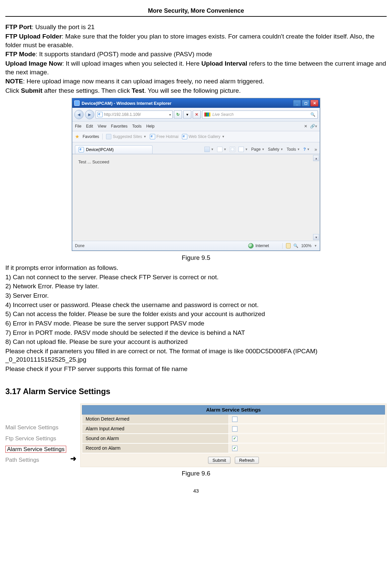 This screenshot has height=585, width=392. Describe the element at coordinates (187, 115) in the screenshot. I see `compat-button: ▾` at that location.